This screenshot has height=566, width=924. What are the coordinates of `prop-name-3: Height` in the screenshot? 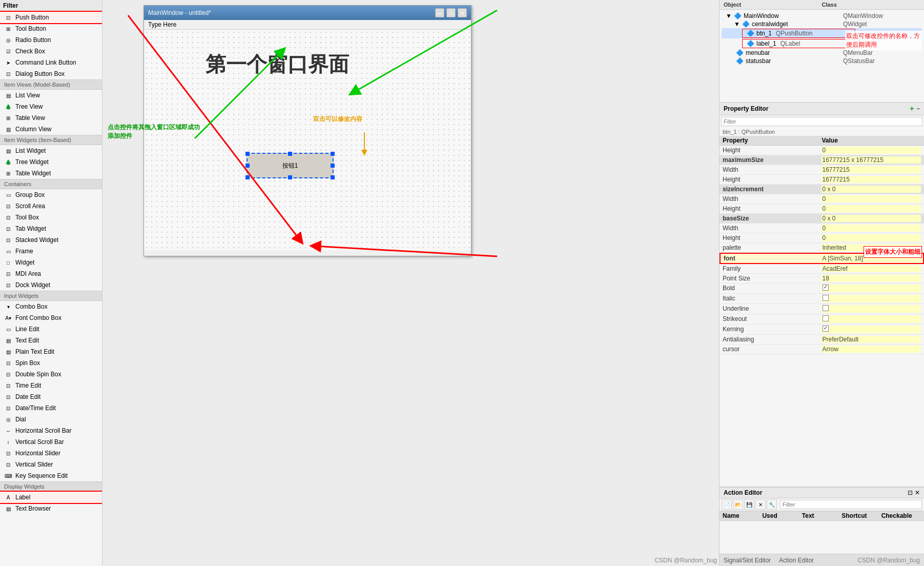 It's located at (772, 179).